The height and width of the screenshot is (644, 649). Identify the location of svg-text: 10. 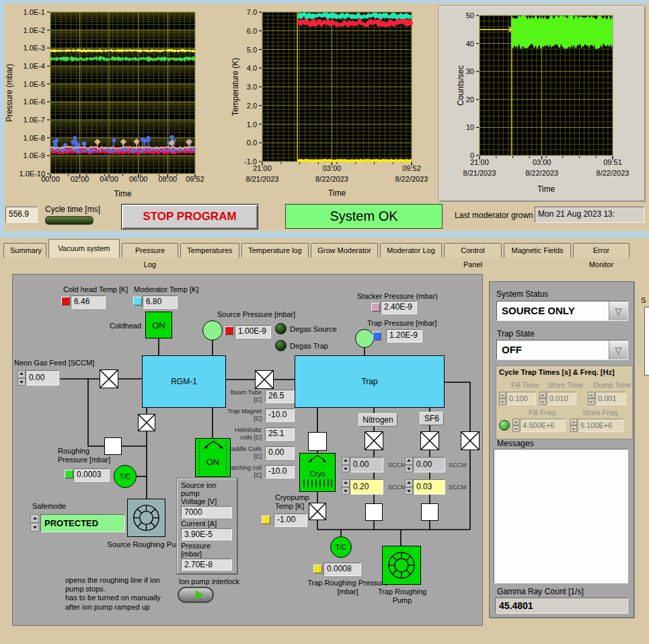
(470, 127).